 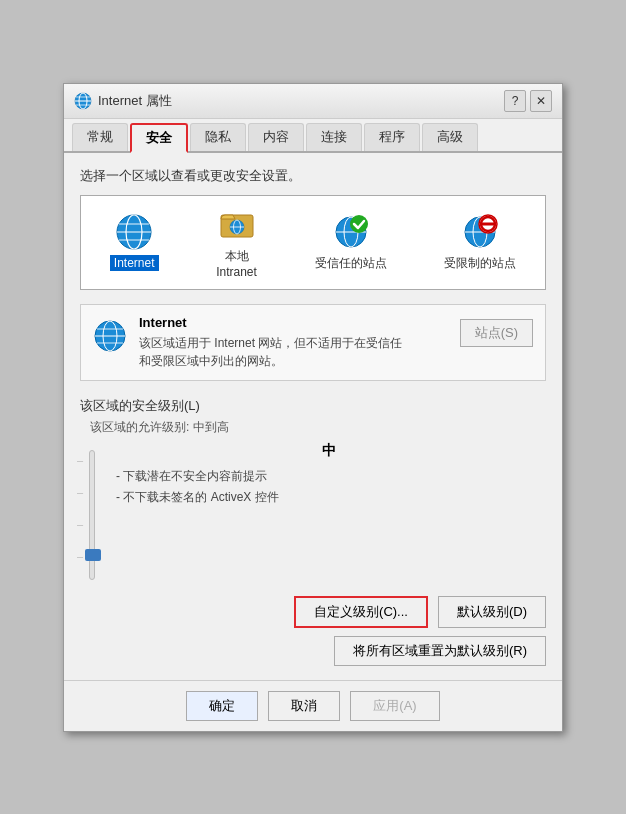 I want to click on slider-thumb, so click(x=93, y=555).